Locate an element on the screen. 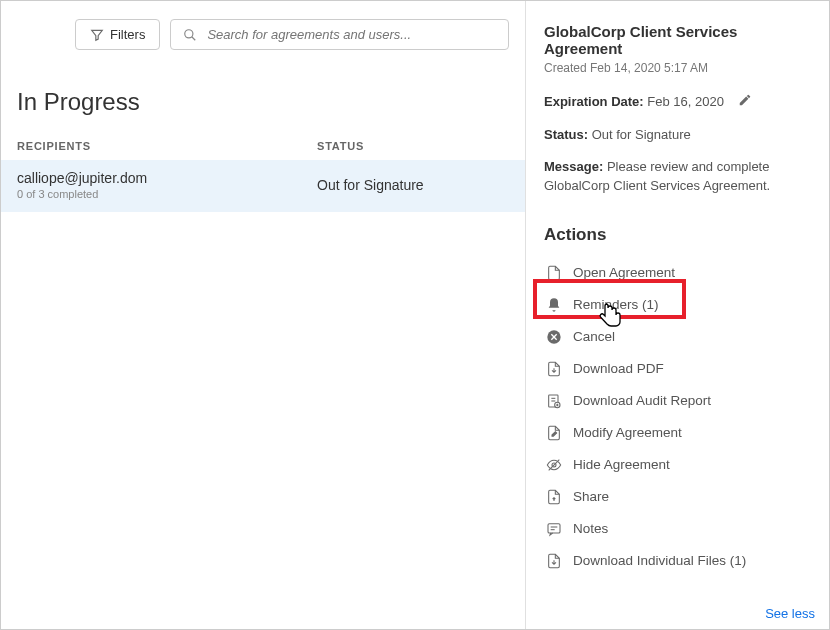  col-header-status: STATUS is located at coordinates (413, 146).